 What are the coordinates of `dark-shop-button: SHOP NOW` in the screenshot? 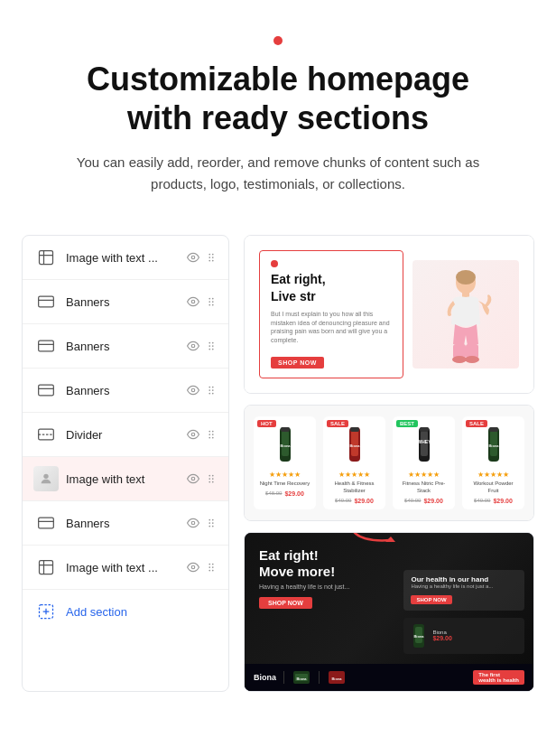 It's located at (285, 603).